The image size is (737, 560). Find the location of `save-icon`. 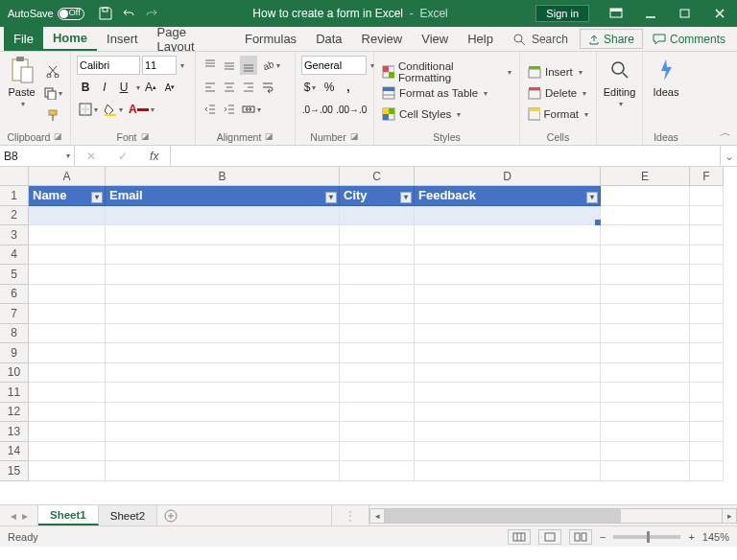

save-icon is located at coordinates (106, 13).